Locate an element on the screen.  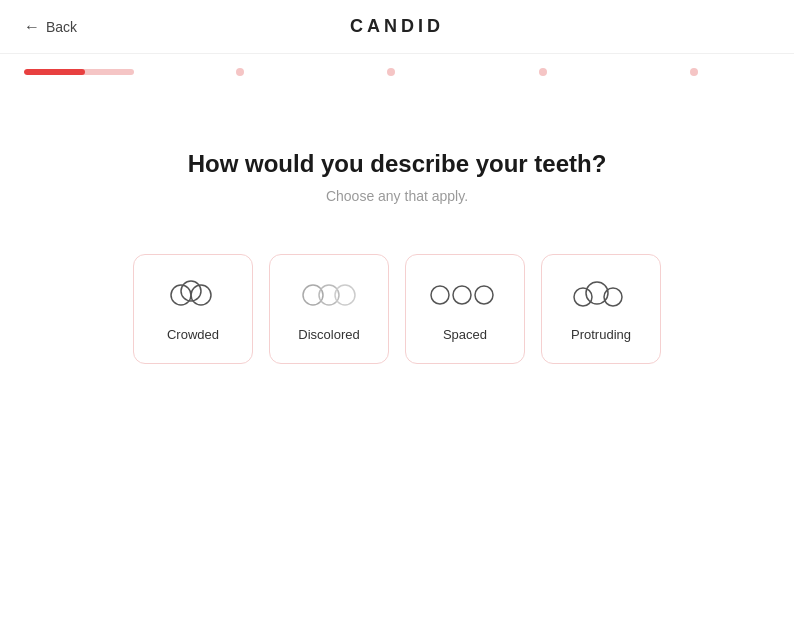
progress-dots is located at coordinates (452, 72).